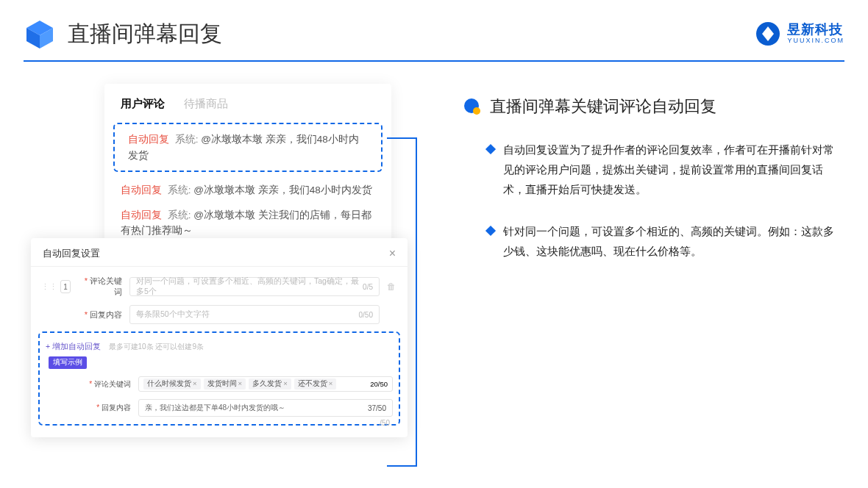  I want to click on settings-title: 自动回复设置, so click(71, 254).